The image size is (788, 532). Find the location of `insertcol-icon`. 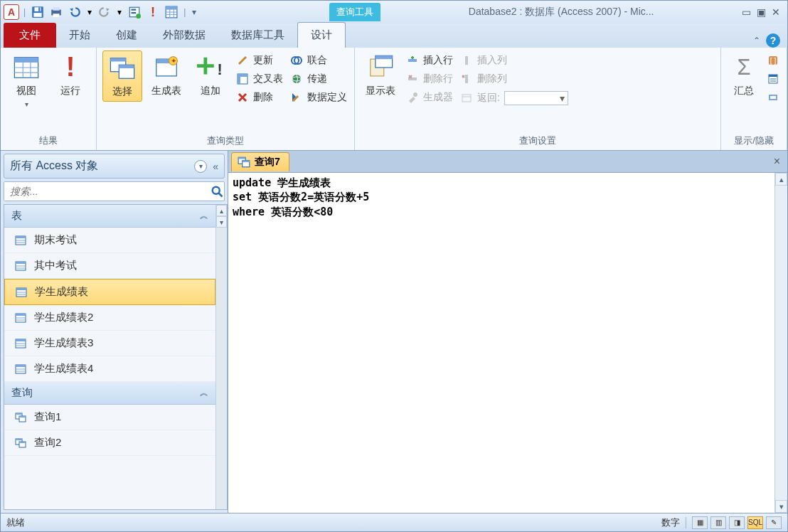

insertcol-icon is located at coordinates (467, 60).